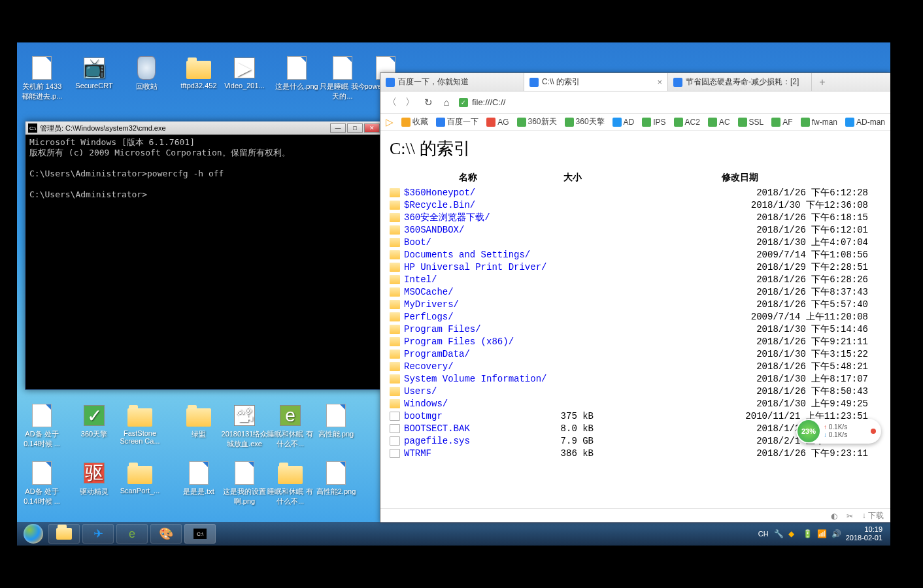 The image size is (923, 588). Describe the element at coordinates (672, 102) in the screenshot. I see `url-input: ✓ file:///C://` at that location.